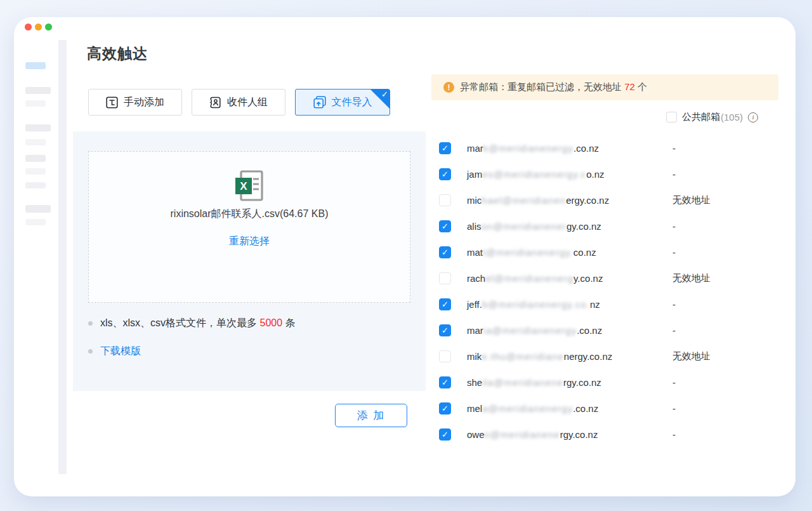  I want to click on email-address: matt@meridianenergy.co.nz, so click(532, 253).